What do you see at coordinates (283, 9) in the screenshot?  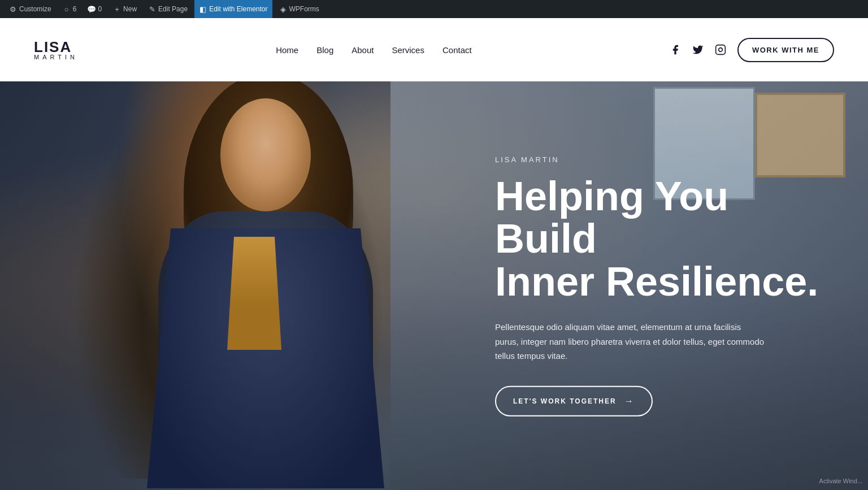 I see `wpforms-icon: ◈` at bounding box center [283, 9].